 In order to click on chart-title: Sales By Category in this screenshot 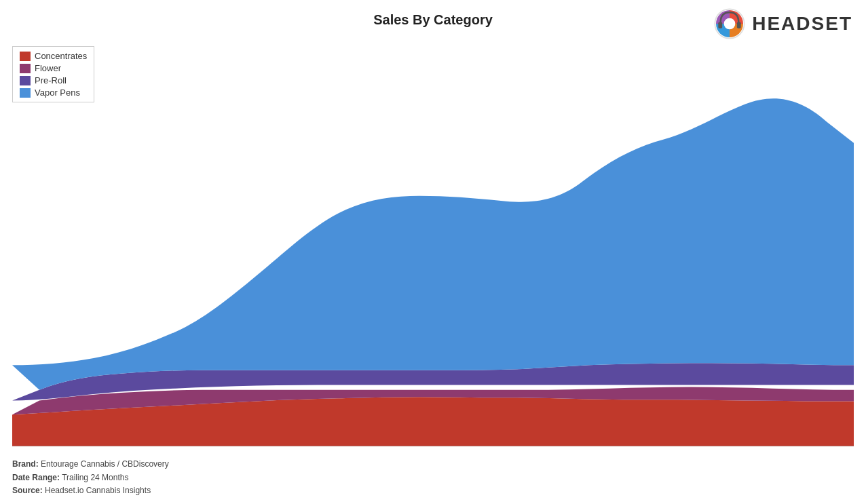, I will do `click(433, 20)`.